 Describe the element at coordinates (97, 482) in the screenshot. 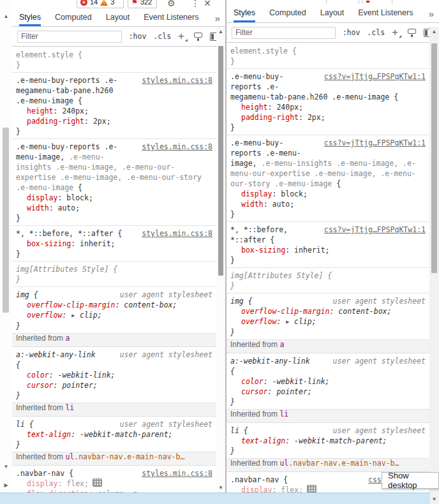

I see `flex-editor-icon` at that location.